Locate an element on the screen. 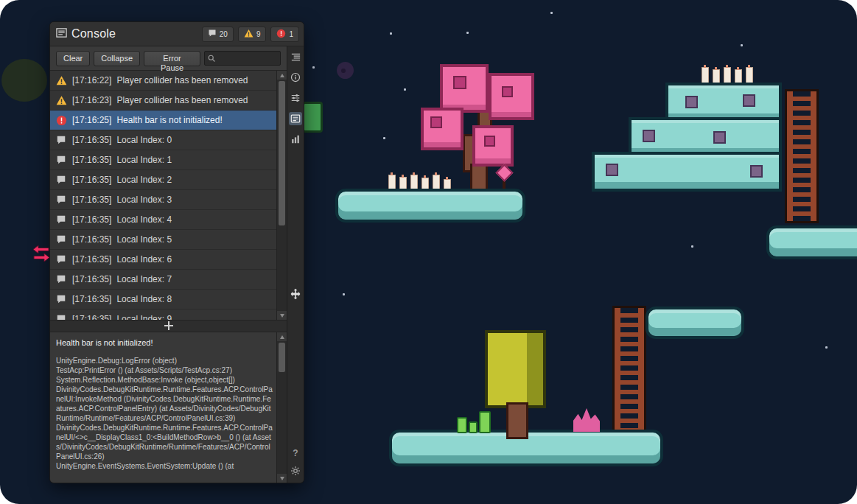  yellow-tree-sprite is located at coordinates (516, 369).